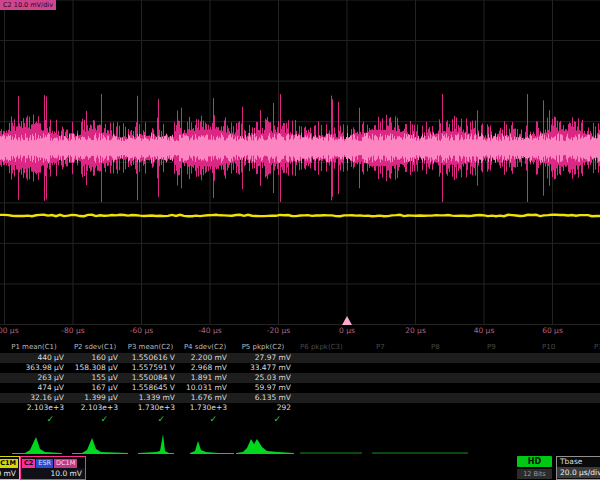 The width and height of the screenshot is (600, 480). I want to click on measure-value: 160 µV, so click(95, 358).